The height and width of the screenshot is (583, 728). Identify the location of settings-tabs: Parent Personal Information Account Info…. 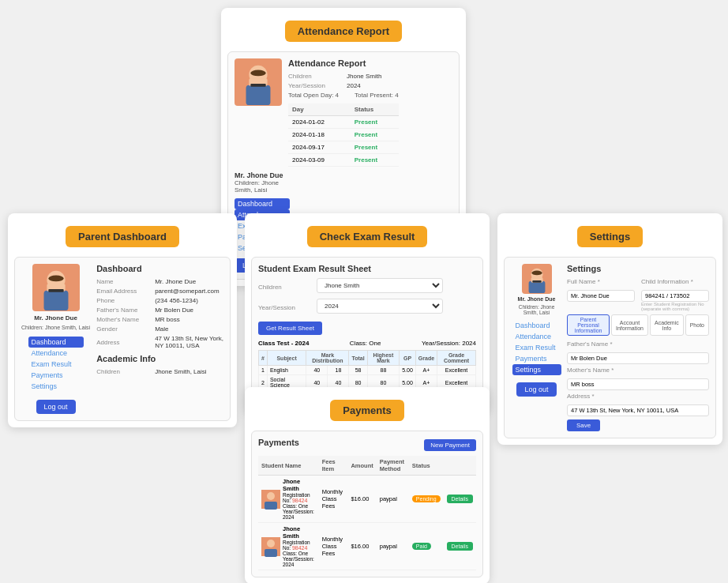
(638, 325).